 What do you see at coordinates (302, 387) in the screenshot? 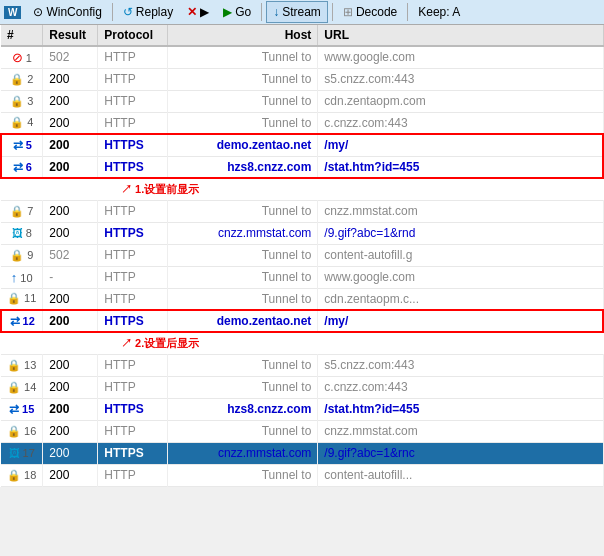
I see `table-row: 🔒 14 200 HTTP Tunnel to c.cnzz.com:443` at bounding box center [302, 387].